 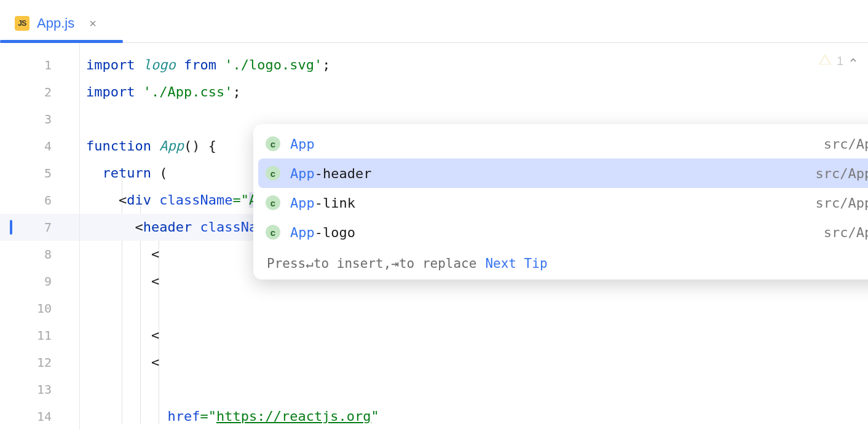 I want to click on next-tip-link: Next Tip, so click(x=516, y=264).